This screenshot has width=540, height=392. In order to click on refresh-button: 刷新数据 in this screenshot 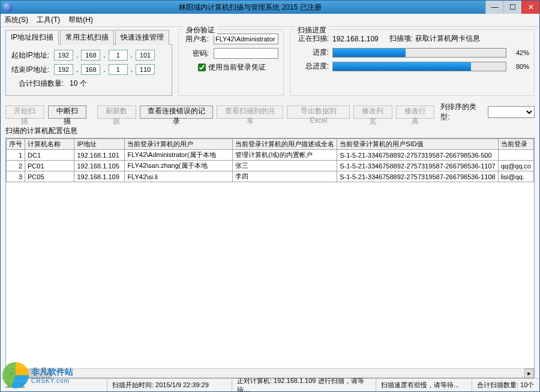, I will do `click(116, 112)`.